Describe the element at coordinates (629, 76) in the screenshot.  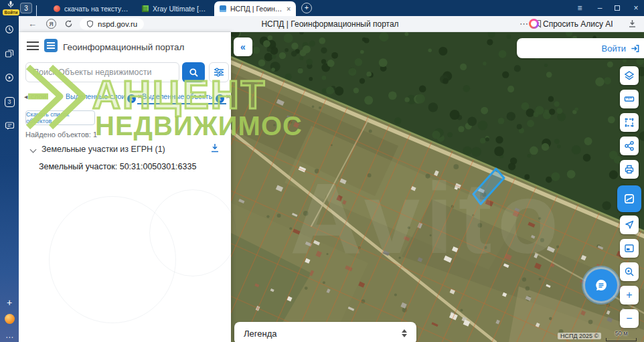
I see `layers-button` at that location.